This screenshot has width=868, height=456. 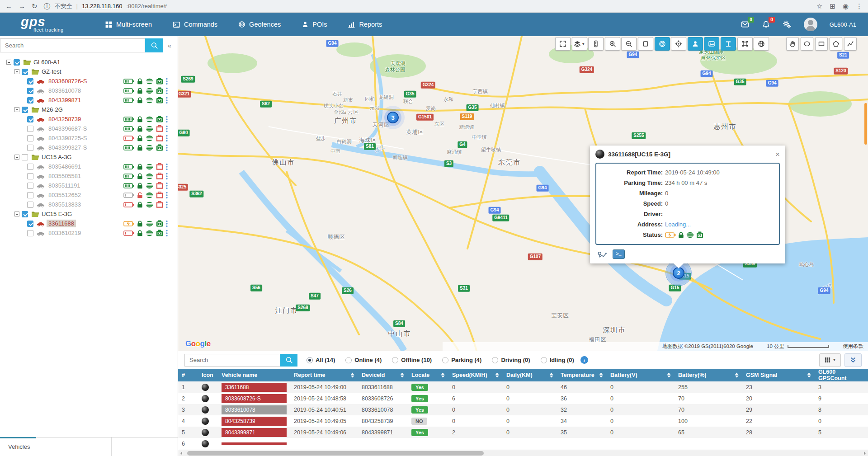 I want to click on column-header-vehicle-name: Vehicle name, so click(x=254, y=375).